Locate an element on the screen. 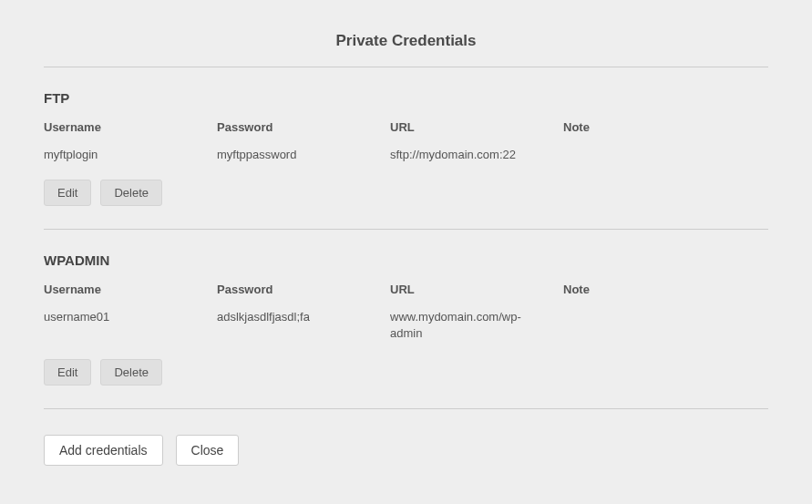  url-value: www.mydomain.com/wp-admin is located at coordinates (477, 325).